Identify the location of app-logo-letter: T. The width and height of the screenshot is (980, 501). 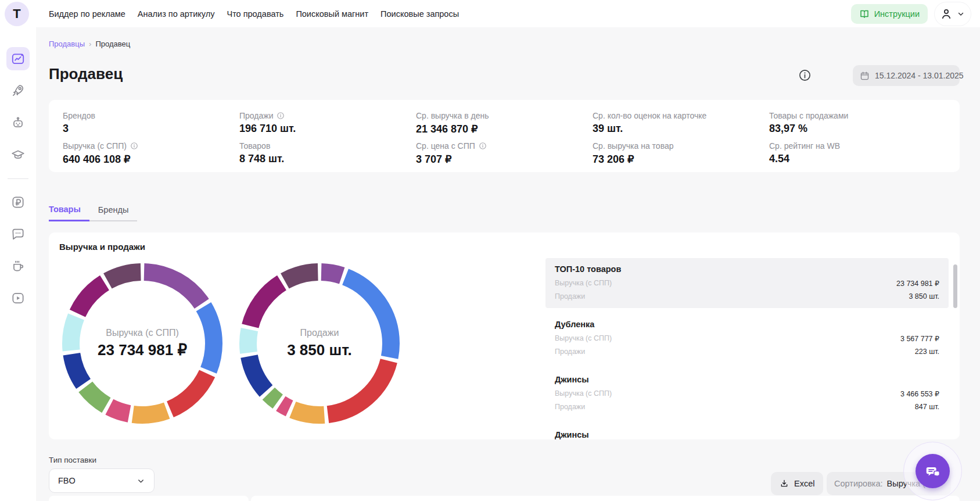
(16, 14).